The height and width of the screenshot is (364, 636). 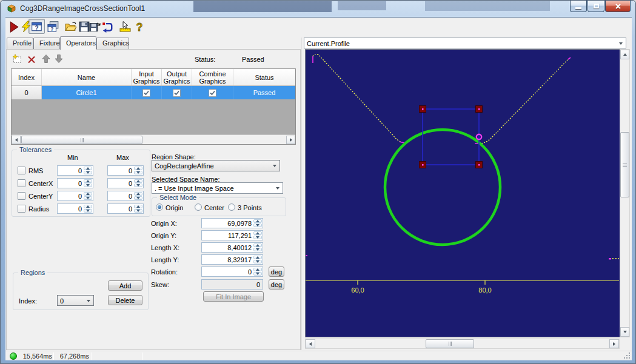 I want to click on centerx-min-field: 0, so click(x=75, y=183).